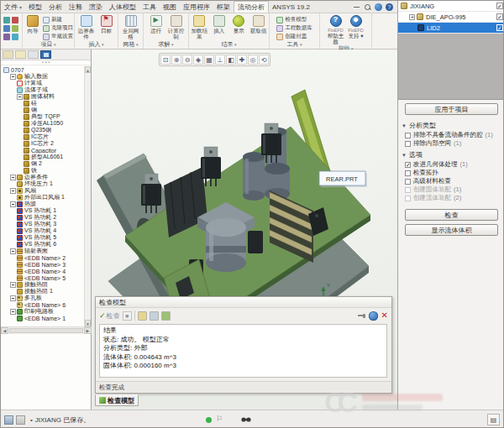 Image resolution: width=504 pixels, height=428 pixels. Describe the element at coordinates (150, 7) in the screenshot. I see `menu-tab-工具: 工具` at that location.